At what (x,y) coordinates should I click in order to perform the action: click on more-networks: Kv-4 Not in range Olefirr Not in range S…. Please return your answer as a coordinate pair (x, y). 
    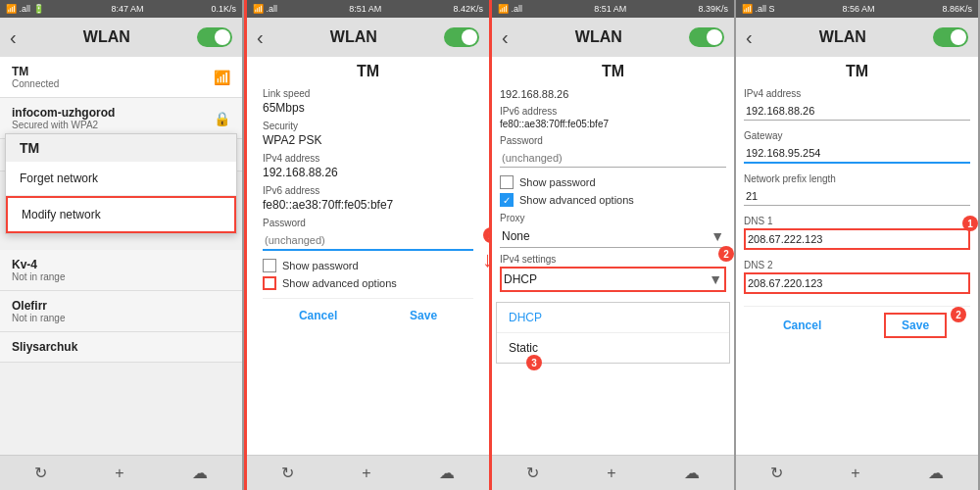
    Looking at the image, I should click on (122, 306).